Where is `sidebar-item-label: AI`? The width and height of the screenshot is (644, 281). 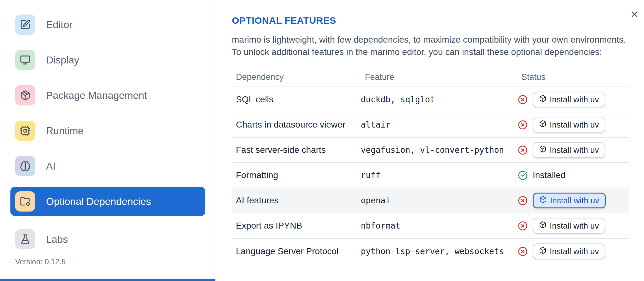
sidebar-item-label: AI is located at coordinates (51, 166).